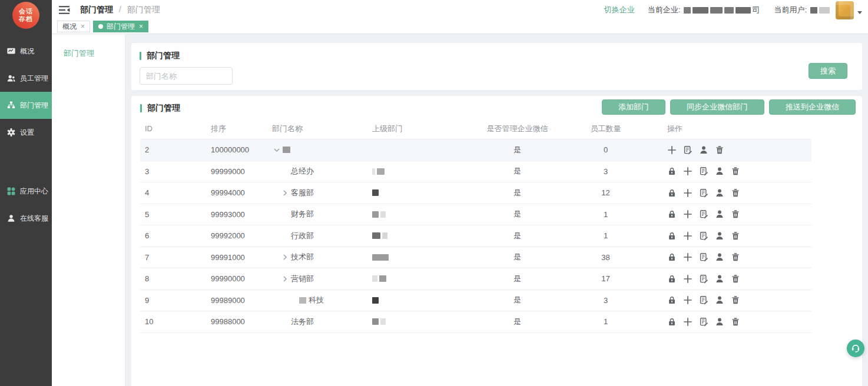  I want to click on cell-id: 5, so click(173, 214).